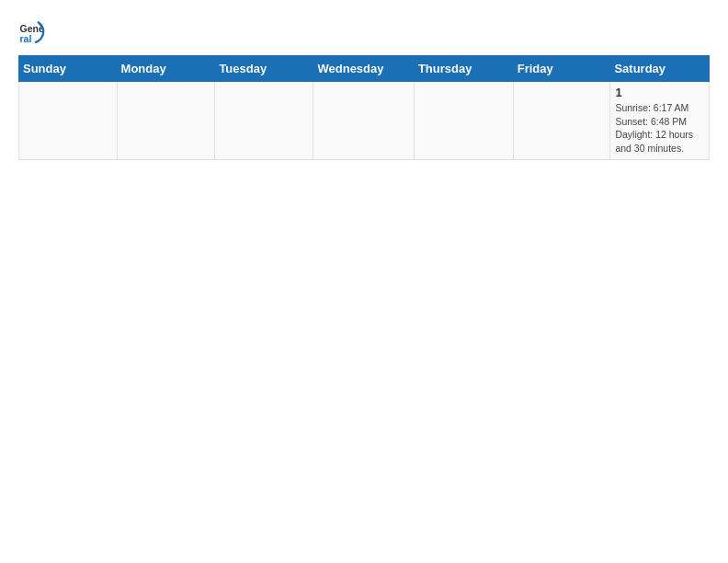 The height and width of the screenshot is (563, 728). Describe the element at coordinates (165, 69) in the screenshot. I see `header-monday: Monday` at that location.